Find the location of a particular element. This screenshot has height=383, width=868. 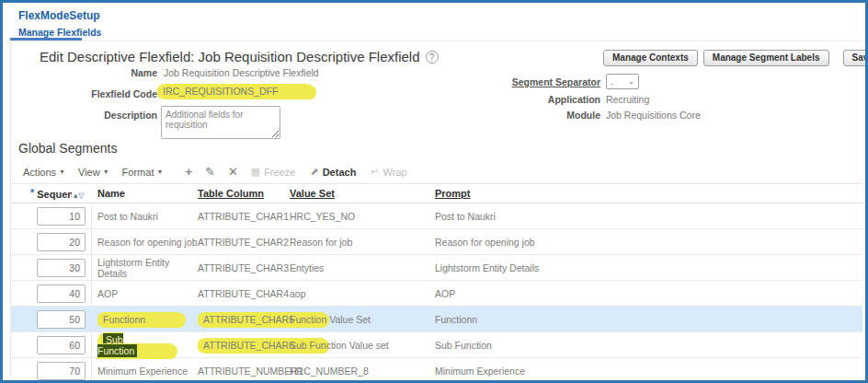

table-column-cell: ATTRIBUTE_CHAR5 is located at coordinates (244, 319).